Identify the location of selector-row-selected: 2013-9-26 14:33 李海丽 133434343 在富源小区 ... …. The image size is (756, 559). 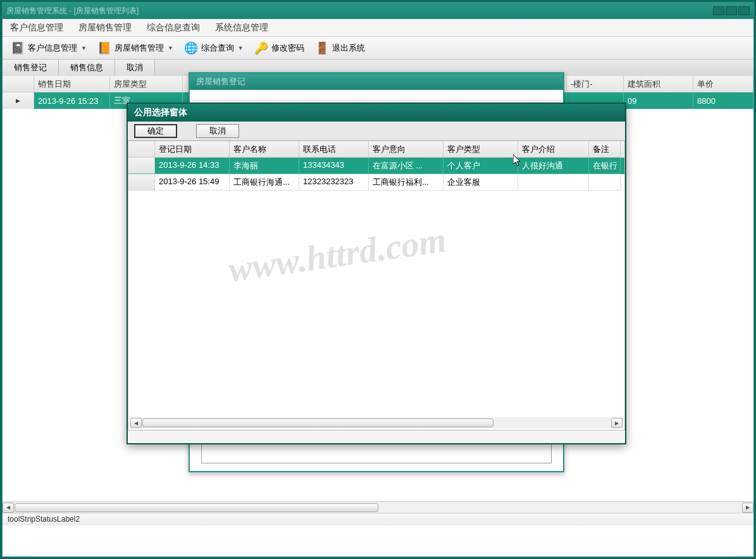
(376, 166).